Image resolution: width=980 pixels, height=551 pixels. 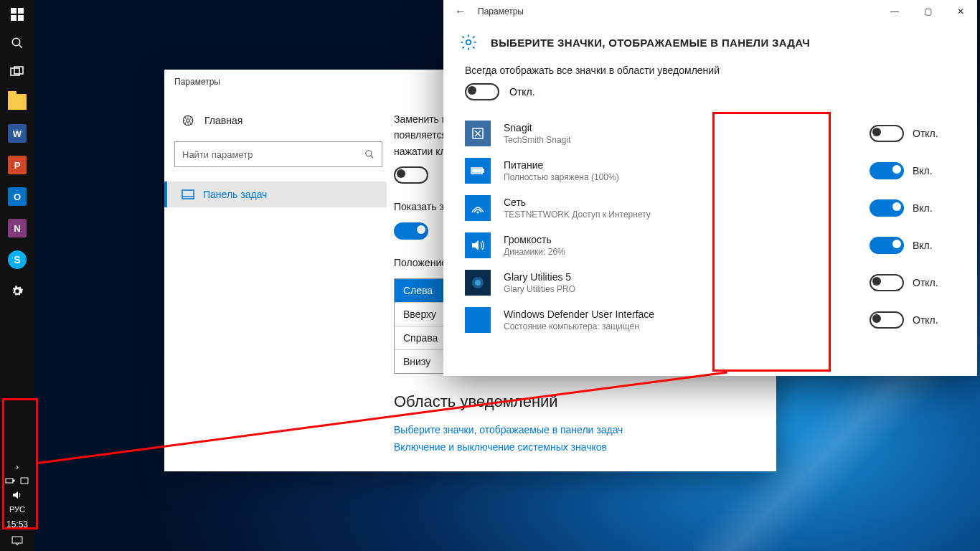 What do you see at coordinates (680, 177) in the screenshot?
I see `app-subtitle: Полностью заряжена (100%)` at bounding box center [680, 177].